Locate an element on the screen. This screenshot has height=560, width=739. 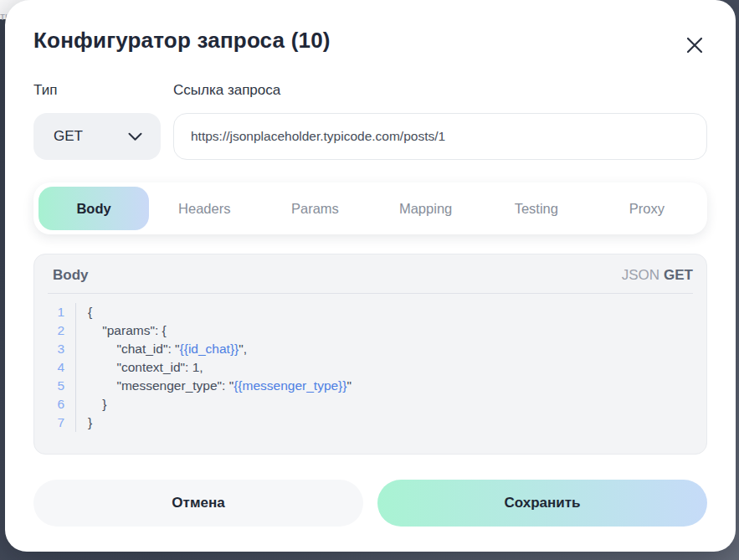
code-line: 7 } is located at coordinates (370, 423).